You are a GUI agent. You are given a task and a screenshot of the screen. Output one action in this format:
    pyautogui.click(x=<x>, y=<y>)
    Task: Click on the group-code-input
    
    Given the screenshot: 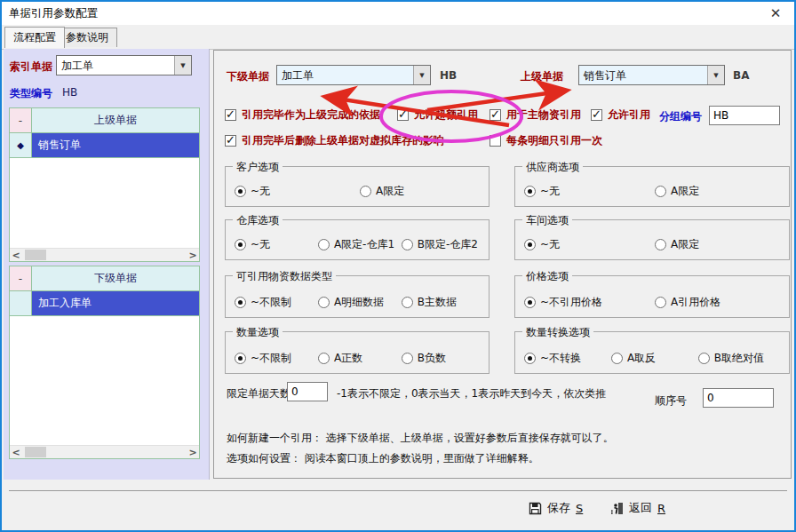 What is the action you would take?
    pyautogui.click(x=744, y=115)
    